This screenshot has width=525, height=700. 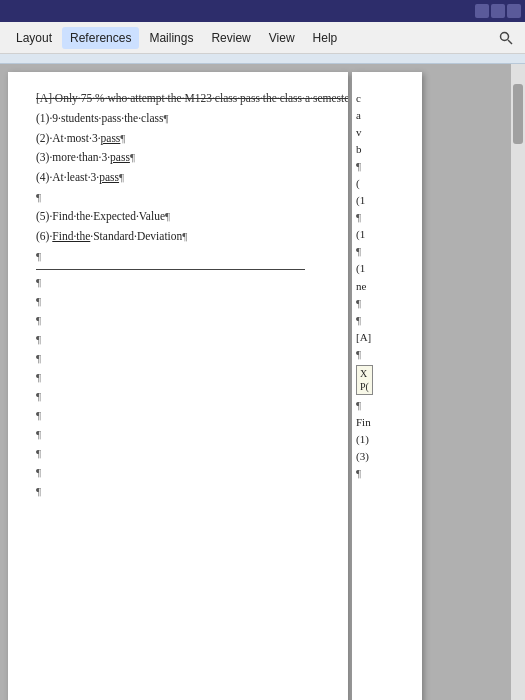 What do you see at coordinates (387, 132) in the screenshot?
I see `right-line-3: v` at bounding box center [387, 132].